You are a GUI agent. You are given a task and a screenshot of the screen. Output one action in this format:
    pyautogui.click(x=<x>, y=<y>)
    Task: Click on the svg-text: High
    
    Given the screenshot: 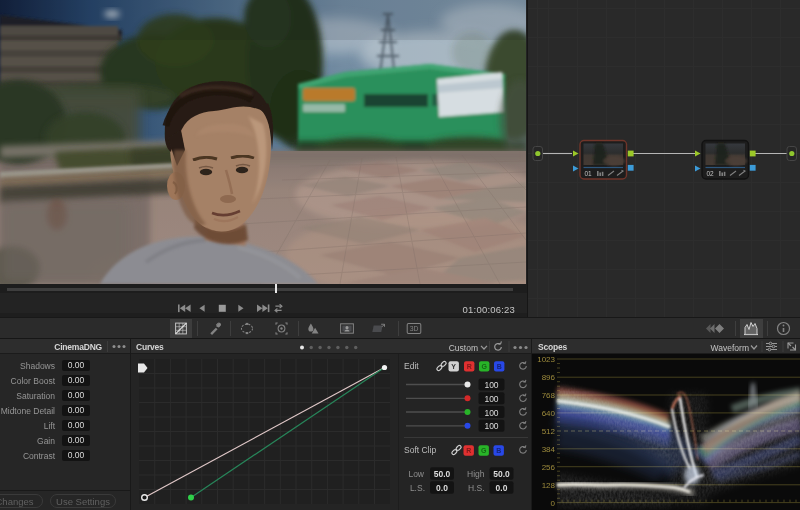 What is the action you would take?
    pyautogui.click(x=476, y=474)
    